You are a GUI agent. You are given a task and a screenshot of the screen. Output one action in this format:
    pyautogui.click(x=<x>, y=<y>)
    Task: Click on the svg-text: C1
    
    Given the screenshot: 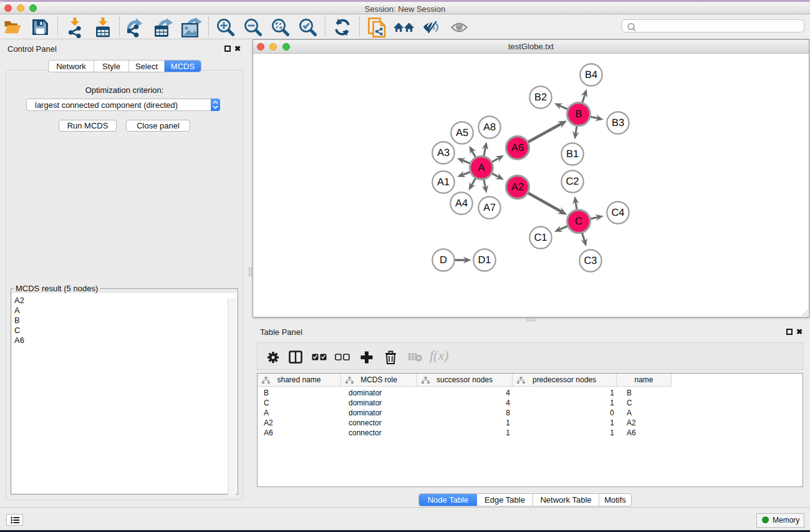 What is the action you would take?
    pyautogui.click(x=540, y=238)
    